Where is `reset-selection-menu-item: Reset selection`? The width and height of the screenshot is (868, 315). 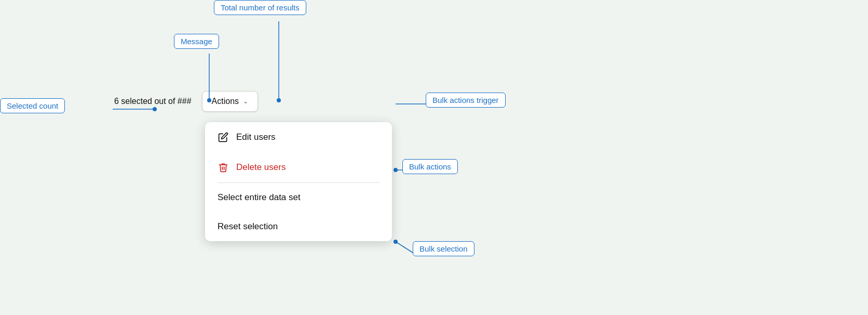 reset-selection-menu-item: Reset selection is located at coordinates (299, 227).